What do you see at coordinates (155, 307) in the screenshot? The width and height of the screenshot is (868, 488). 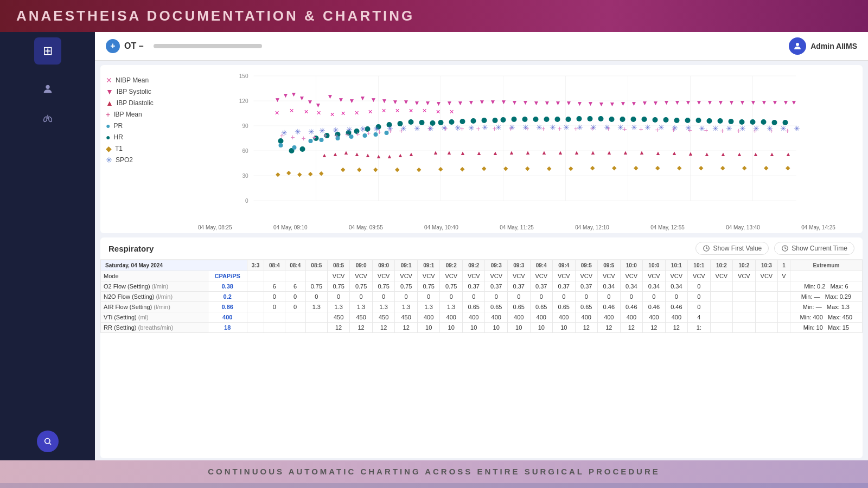 I see `row-label: AIR Flow (Setting) (l/min)` at bounding box center [155, 307].